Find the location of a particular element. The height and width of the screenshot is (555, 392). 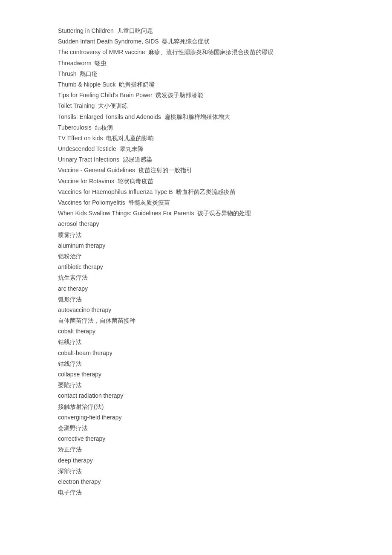

list-item: Stuttering in Children 儿童口吃问题 is located at coordinates (196, 31).